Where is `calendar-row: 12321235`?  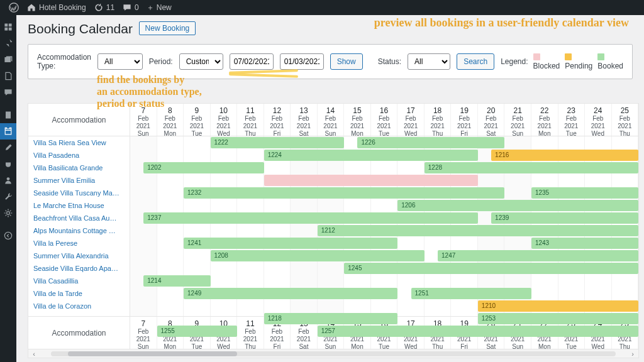
calendar-row: 12321235 is located at coordinates (384, 193).